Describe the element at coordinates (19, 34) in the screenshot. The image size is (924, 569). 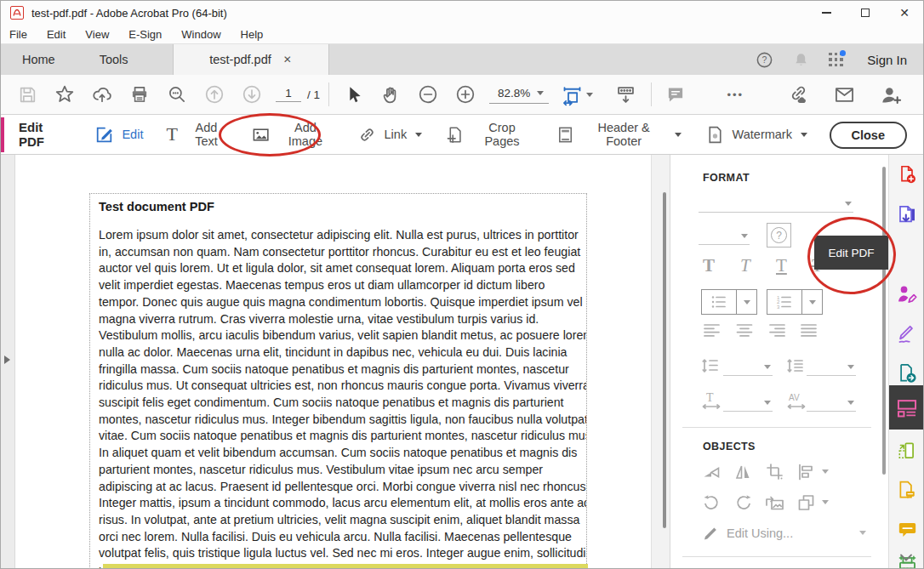
I see `menu-item: File` at that location.